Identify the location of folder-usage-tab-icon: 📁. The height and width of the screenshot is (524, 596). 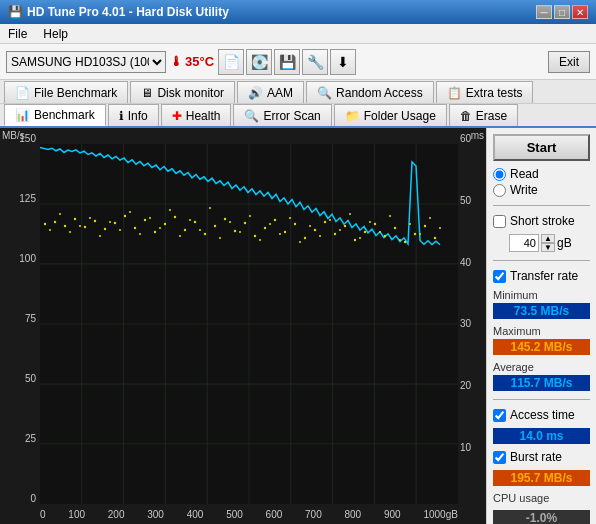
(352, 116).